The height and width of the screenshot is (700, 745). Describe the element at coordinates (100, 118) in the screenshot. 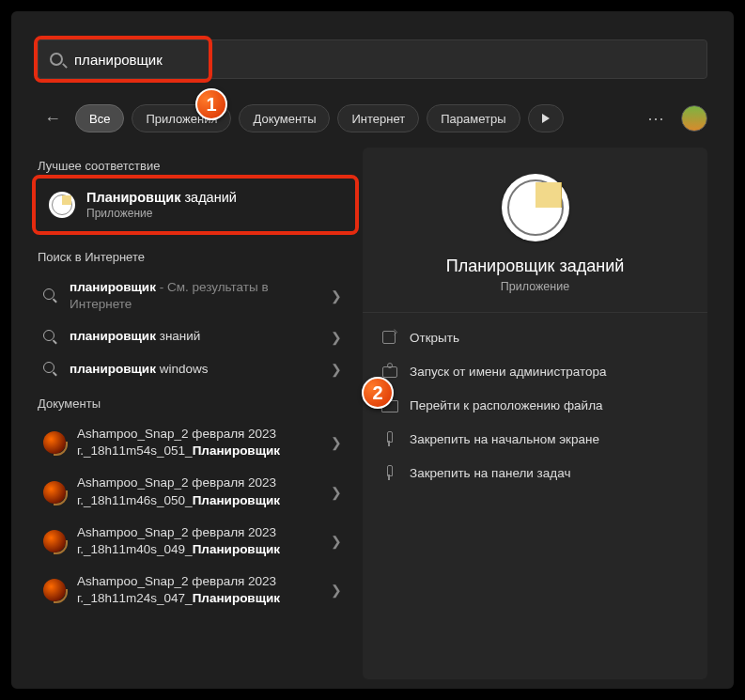

I see `filter-all: Все` at that location.